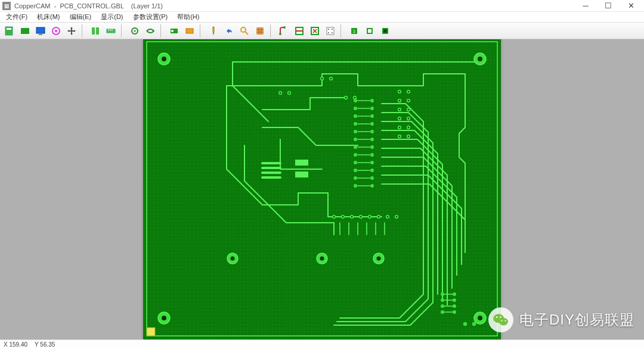 This screenshot has height=349, width=644. I want to click on menu-edit: 编辑(E), so click(81, 17).